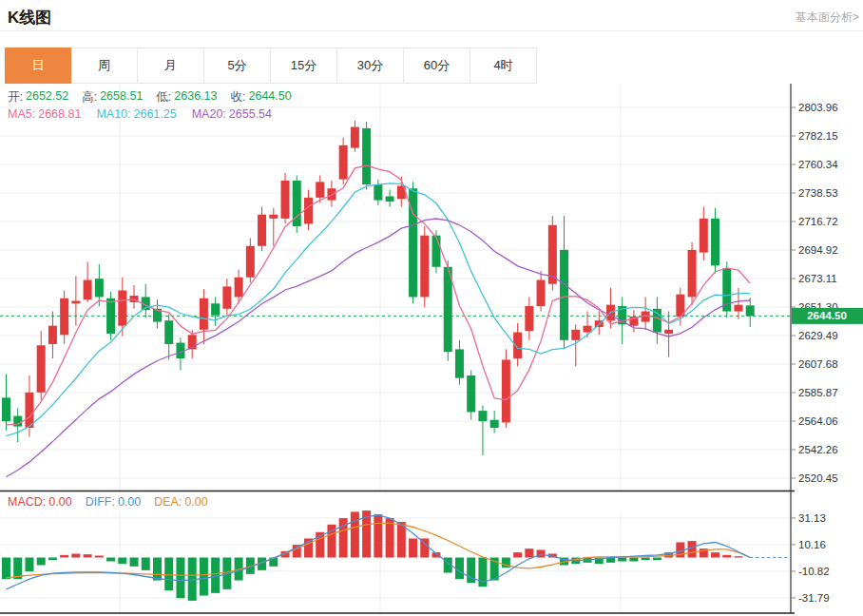 Image resolution: width=863 pixels, height=616 pixels. I want to click on close-value: 收:2644.50, so click(261, 97).